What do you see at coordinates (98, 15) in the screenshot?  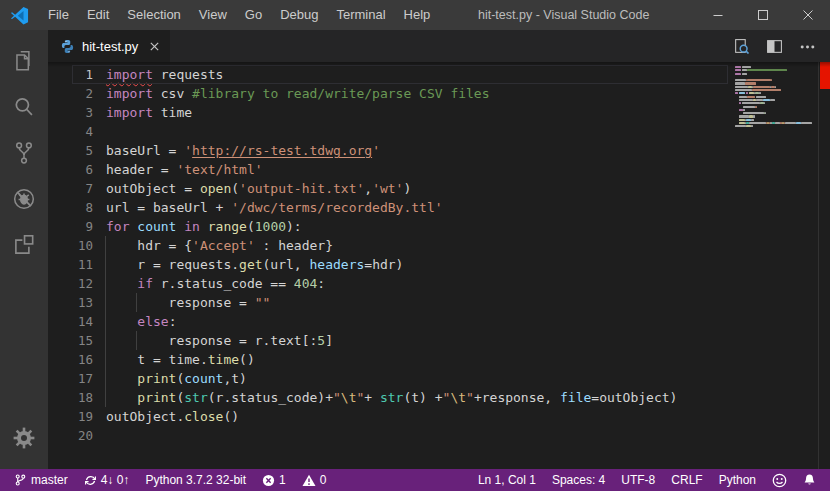 I see `menu-edit: Edit` at bounding box center [98, 15].